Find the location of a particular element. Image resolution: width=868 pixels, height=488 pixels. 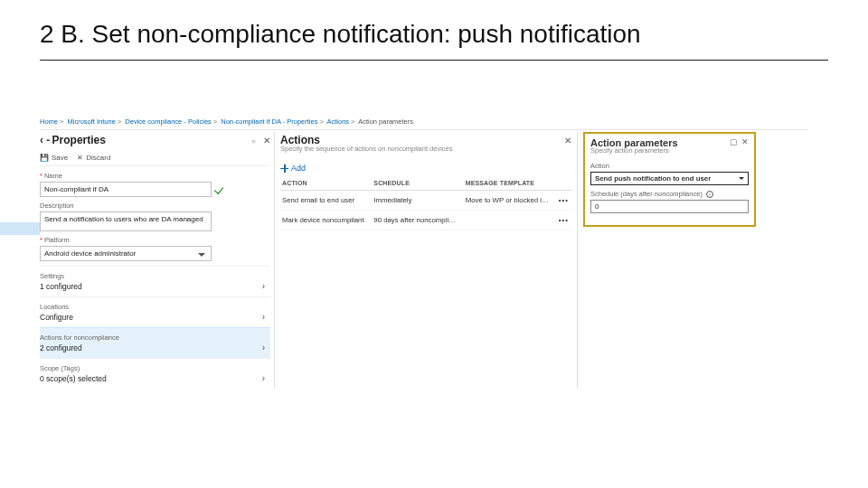

description-label: Description is located at coordinates (156, 206).